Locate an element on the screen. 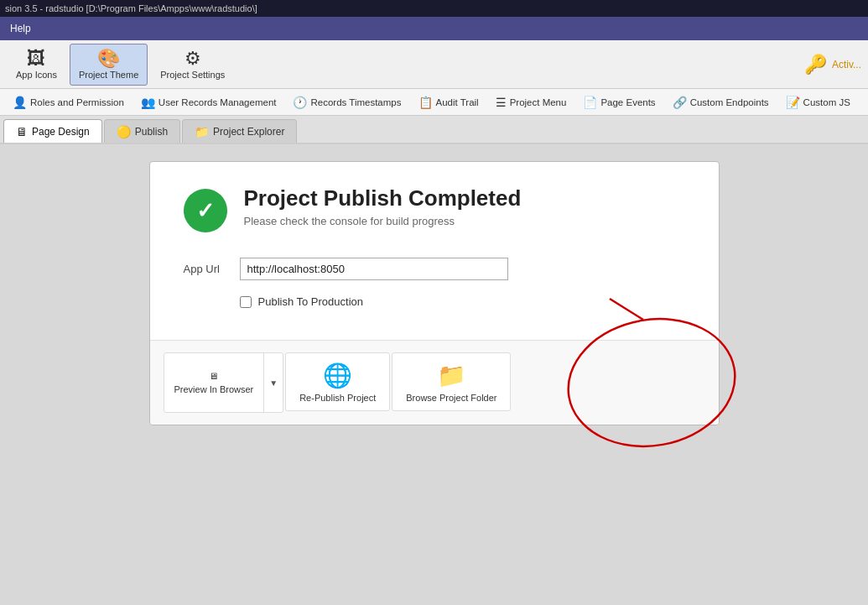 The height and width of the screenshot is (605, 868). audit-label: Audit Trail is located at coordinates (458, 102).